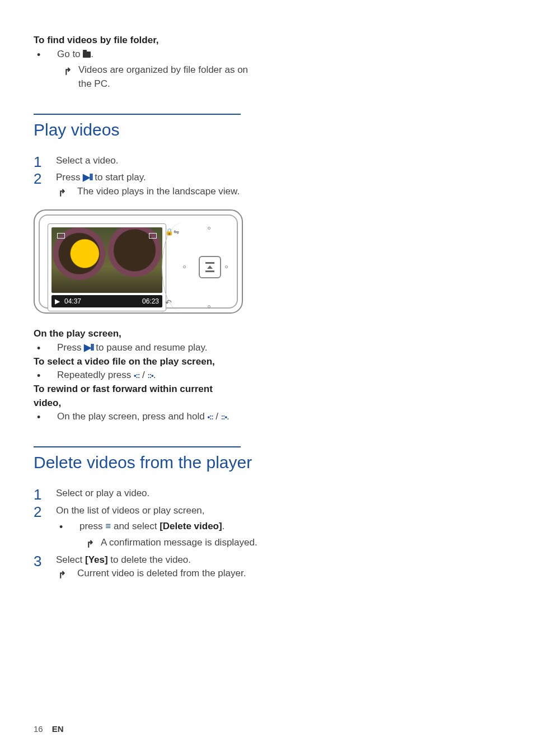 The width and height of the screenshot is (534, 756). Describe the element at coordinates (146, 185) in the screenshot. I see `play-step-2: 2 Press ▶II to start play. The video pla…` at that location.